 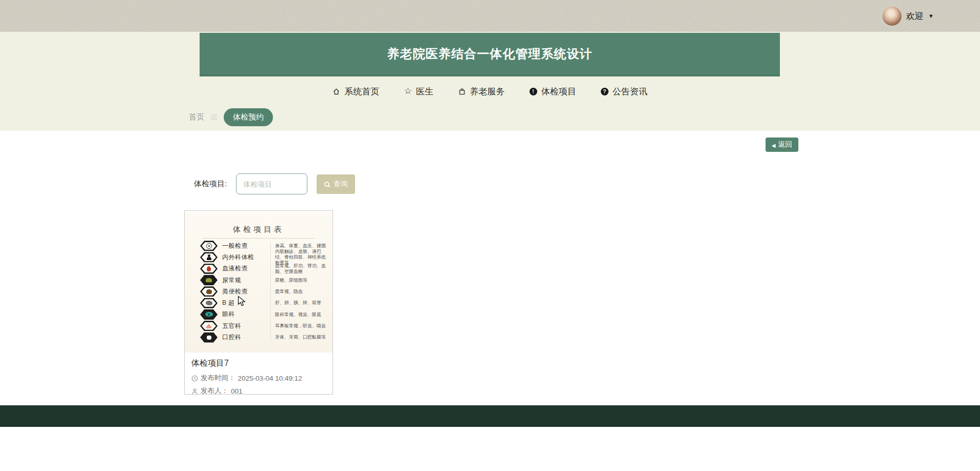 I want to click on exam-table-row: 五官科 耳鼻喉常规，听觉、嗅觉, so click(x=264, y=326).